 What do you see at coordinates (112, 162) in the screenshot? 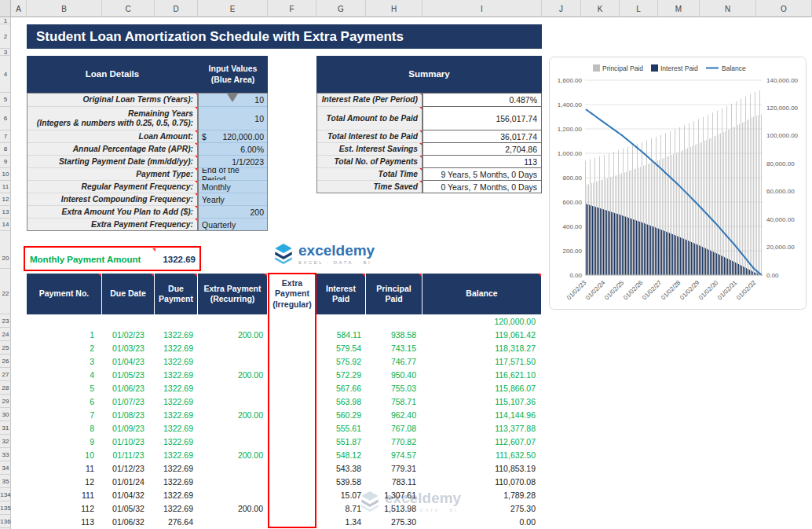
I see `loan-detail-label: Starting Payment Date (mm/dd/yy):` at bounding box center [112, 162].